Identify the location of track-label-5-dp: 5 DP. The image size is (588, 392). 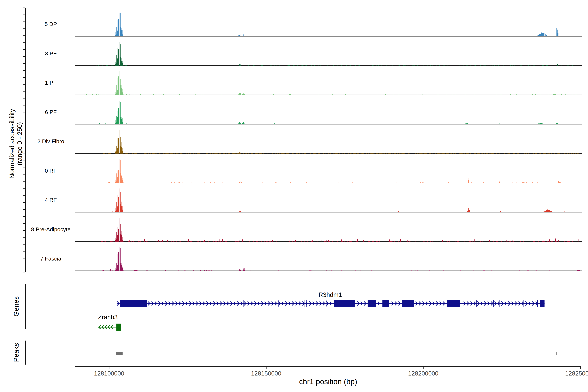
(51, 24).